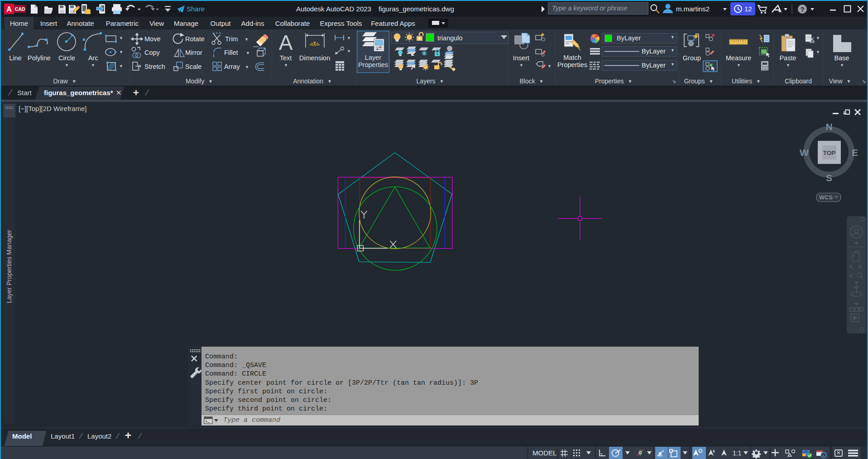 The height and width of the screenshot is (459, 868). What do you see at coordinates (737, 453) in the screenshot?
I see `svg-text: 1:1` at bounding box center [737, 453].